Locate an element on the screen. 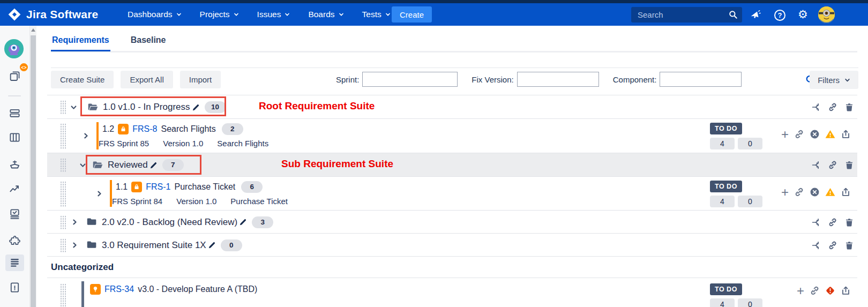 This screenshot has height=307, width=868. gear-icon: ⚙ is located at coordinates (803, 14).